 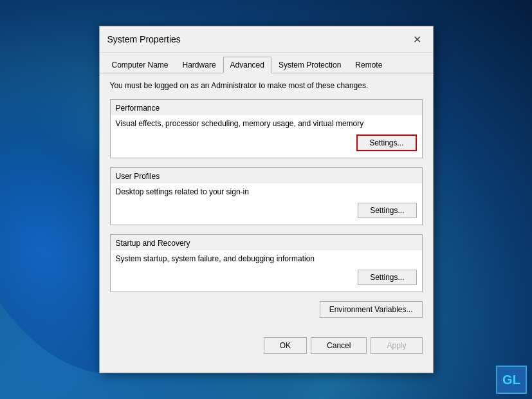 I want to click on startup-recovery-btn-row: Settings..., so click(x=266, y=277).